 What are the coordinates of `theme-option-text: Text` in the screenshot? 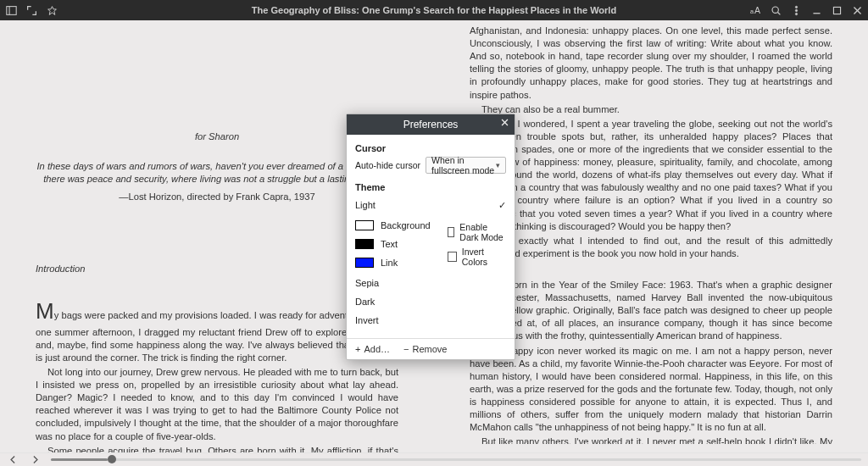 It's located at (395, 244).